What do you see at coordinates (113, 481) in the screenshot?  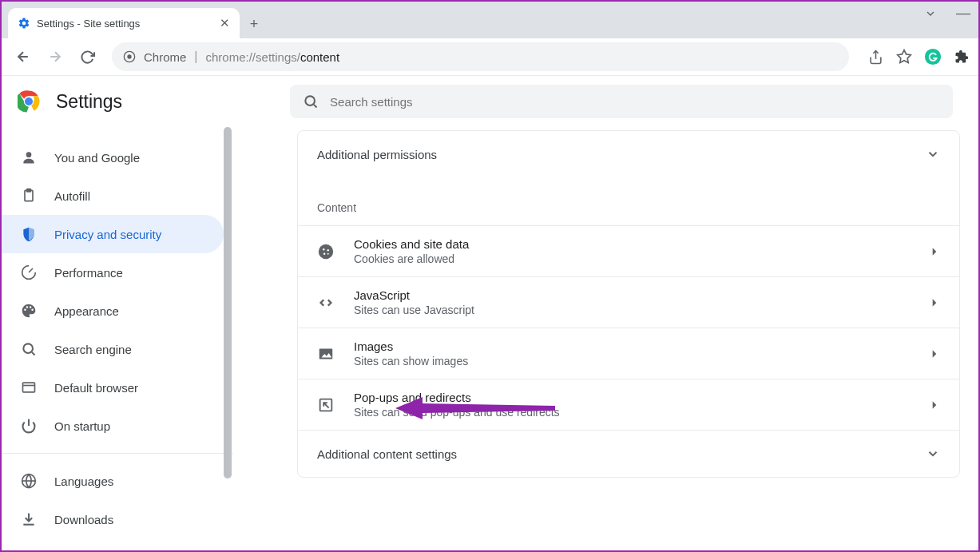 I see `sidebar-item-languages: Languages` at bounding box center [113, 481].